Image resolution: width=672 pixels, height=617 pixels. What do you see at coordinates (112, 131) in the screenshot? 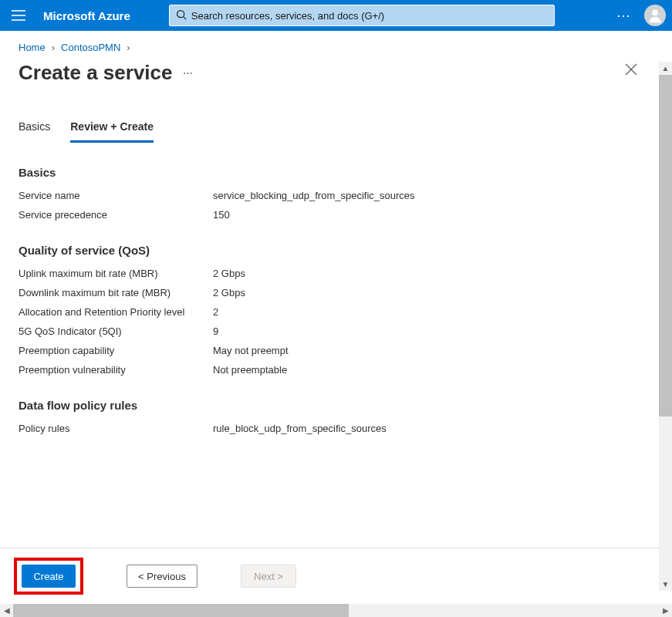
I see `tab-review-create: Review + Create` at bounding box center [112, 131].